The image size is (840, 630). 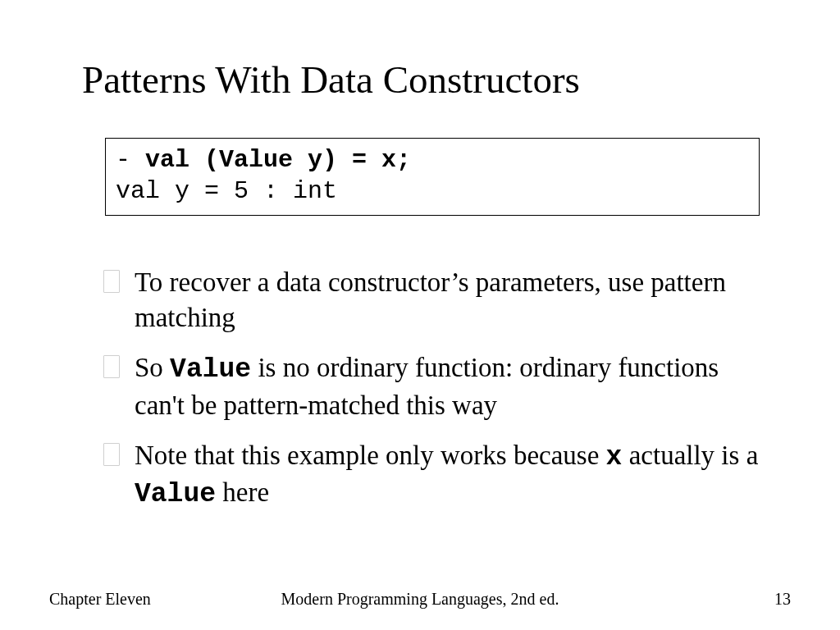 What do you see at coordinates (437, 387) in the screenshot?
I see `bullet-item: So Value is no ordinary function: ordina…` at bounding box center [437, 387].